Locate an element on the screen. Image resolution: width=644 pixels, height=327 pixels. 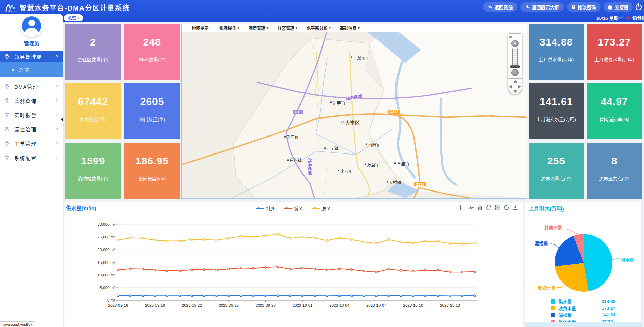
pie-chart-title: 上月供水(万吨) is located at coordinates (546, 208).